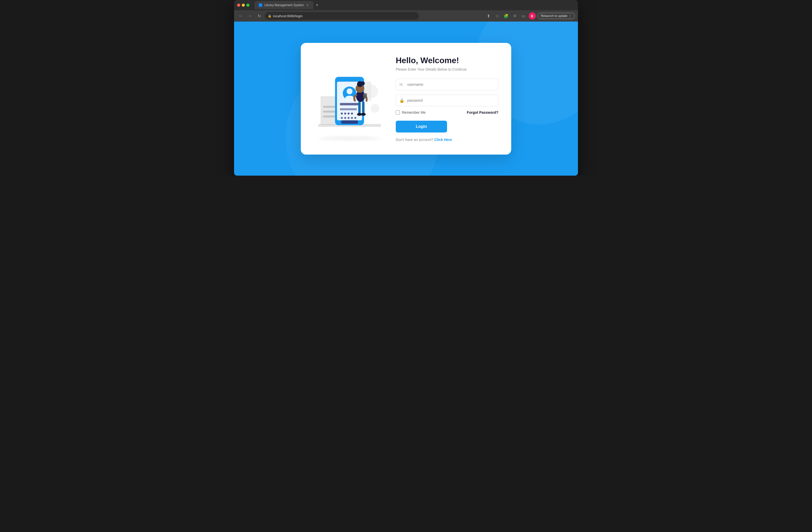  What do you see at coordinates (284, 5) in the screenshot?
I see `active-tab: 🌐 Library Management System ✕` at bounding box center [284, 5].